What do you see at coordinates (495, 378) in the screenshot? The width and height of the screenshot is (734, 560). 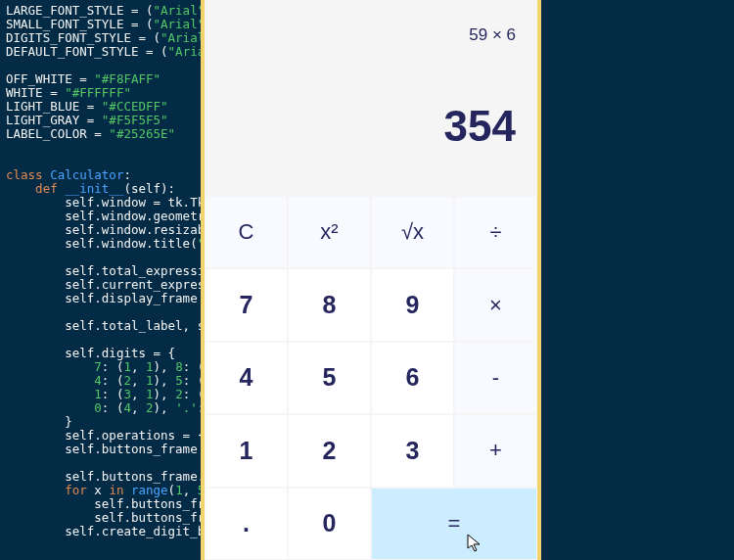 I see `minus-button: -` at bounding box center [495, 378].